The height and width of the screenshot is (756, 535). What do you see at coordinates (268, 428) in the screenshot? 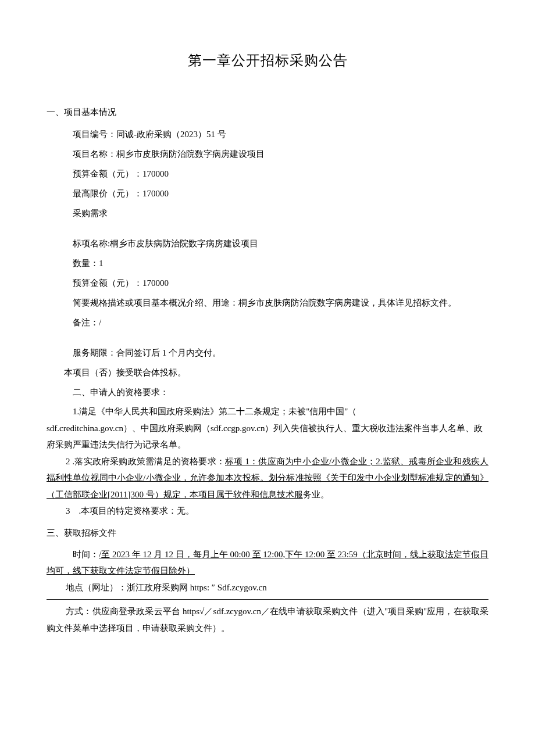
I see `qualification-1: 1.满足《中华人民共和国政府采购法》第二十二条规定；未被"信用中国"（ sdf.…` at bounding box center [268, 428].